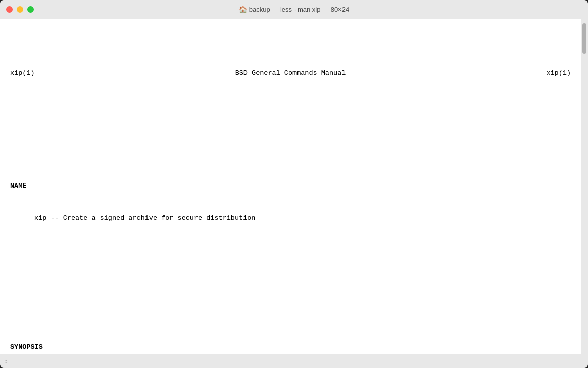 This screenshot has height=368, width=588. I want to click on minimize-button, so click(20, 9).